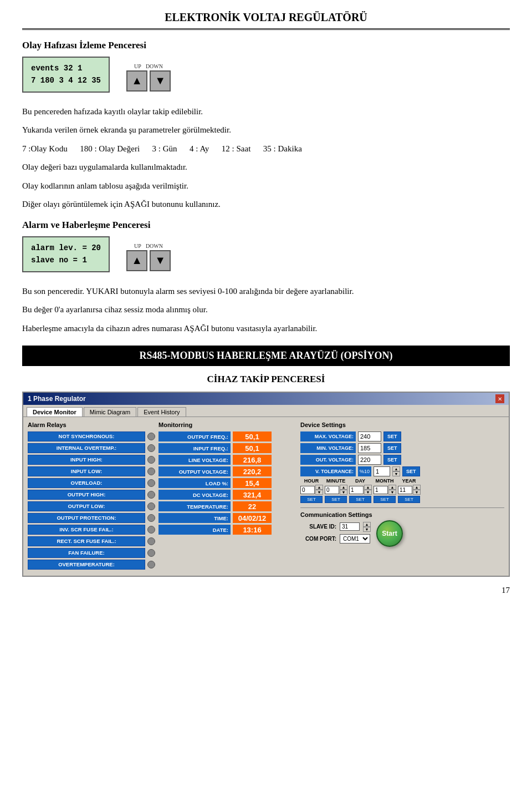 This screenshot has height=787, width=532. I want to click on tolerance-pct: %10, so click(365, 471).